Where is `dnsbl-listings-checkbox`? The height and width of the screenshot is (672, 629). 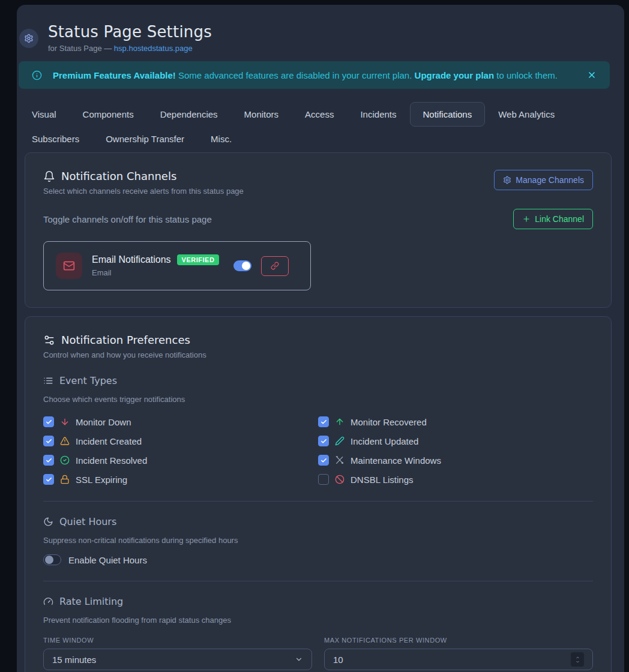
dnsbl-listings-checkbox is located at coordinates (324, 479).